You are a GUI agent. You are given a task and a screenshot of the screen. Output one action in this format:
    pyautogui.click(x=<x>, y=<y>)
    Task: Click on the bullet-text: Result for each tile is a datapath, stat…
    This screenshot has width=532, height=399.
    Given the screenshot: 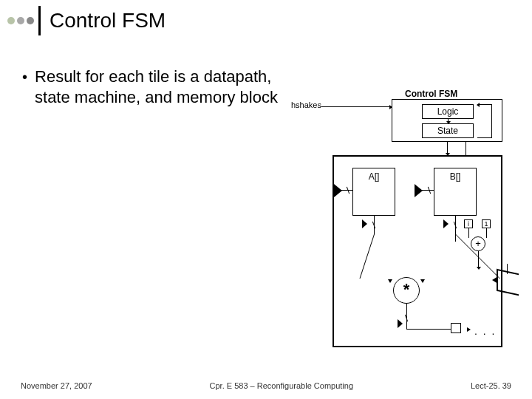 What is the action you would take?
    pyautogui.click(x=161, y=87)
    